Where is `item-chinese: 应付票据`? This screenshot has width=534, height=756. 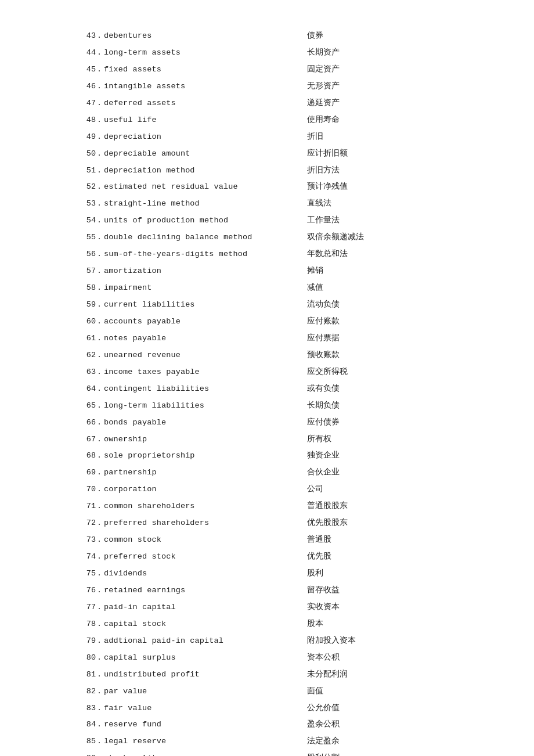 item-chinese: 应付票据 is located at coordinates (323, 338).